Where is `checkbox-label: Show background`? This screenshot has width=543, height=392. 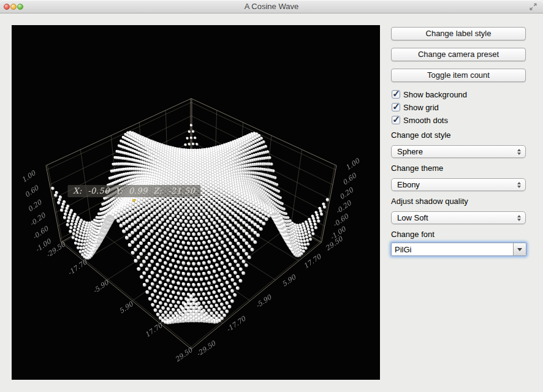 checkbox-label: Show background is located at coordinates (435, 94).